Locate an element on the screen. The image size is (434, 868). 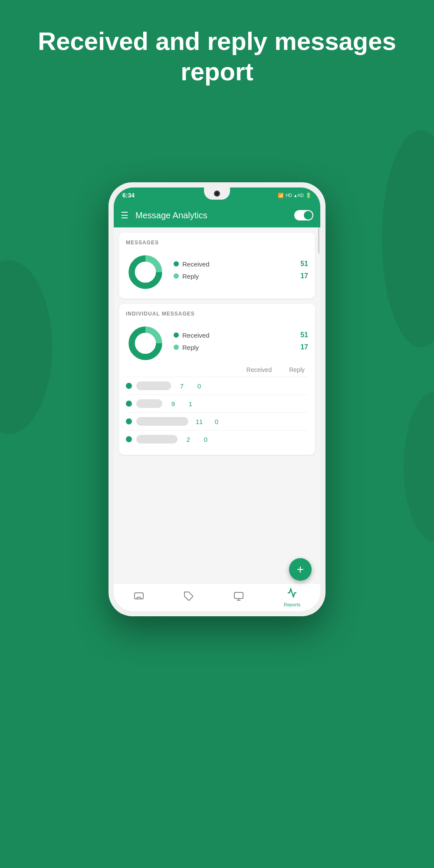
individual-legend: Received 51 Reply 17 is located at coordinates (241, 343).